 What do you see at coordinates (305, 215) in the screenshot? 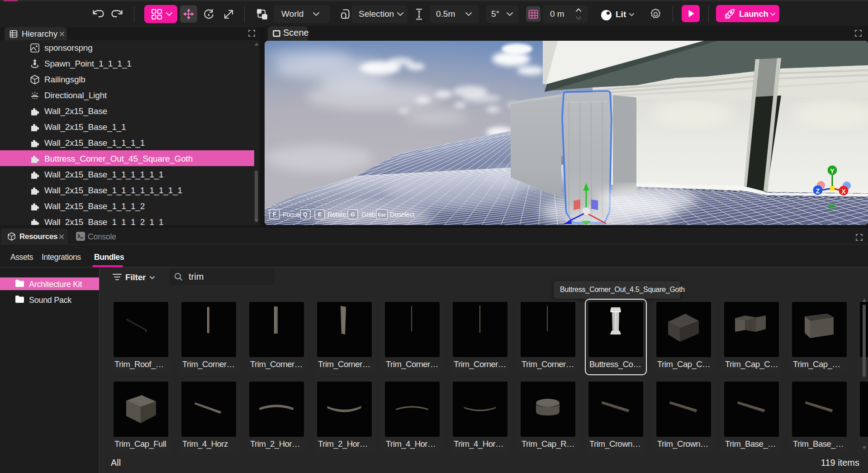
I see `svg-text: Q` at bounding box center [305, 215].